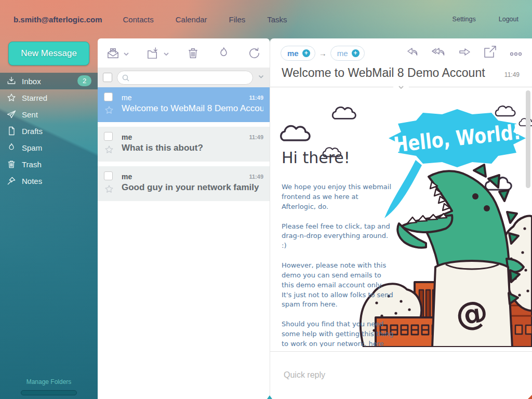 This screenshot has height=399, width=532. Describe the element at coordinates (338, 158) in the screenshot. I see `greeting-heading: Hi there!` at that location.